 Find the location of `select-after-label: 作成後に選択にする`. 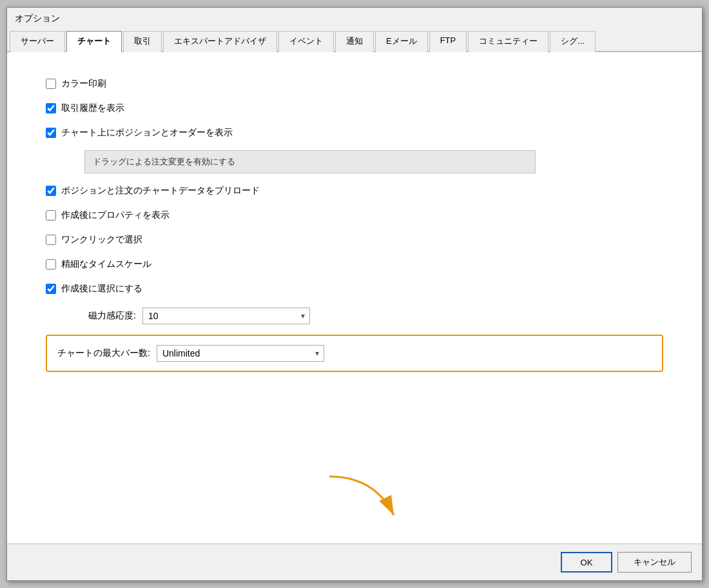

select-after-label: 作成後に選択にする is located at coordinates (102, 289).